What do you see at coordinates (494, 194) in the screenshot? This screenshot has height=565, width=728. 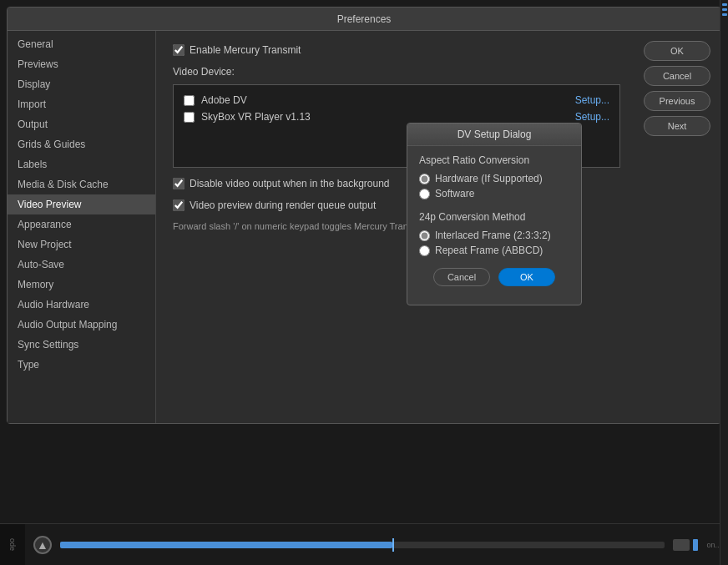 I see `software-radio-row: Software` at bounding box center [494, 194].